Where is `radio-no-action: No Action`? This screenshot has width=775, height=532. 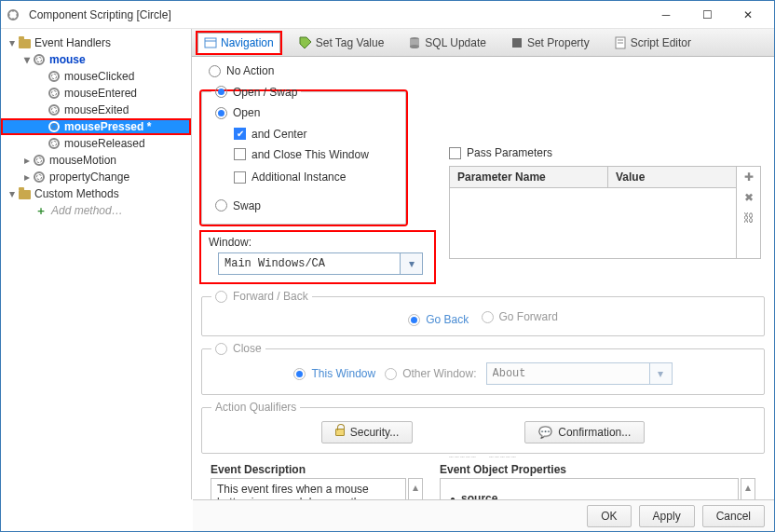 radio-no-action: No Action is located at coordinates (241, 71).